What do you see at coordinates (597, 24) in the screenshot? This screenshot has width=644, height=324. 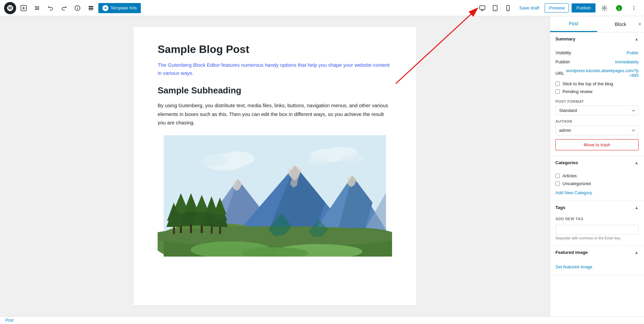 I see `sidebar-tabs: Post Block ×` at bounding box center [597, 24].